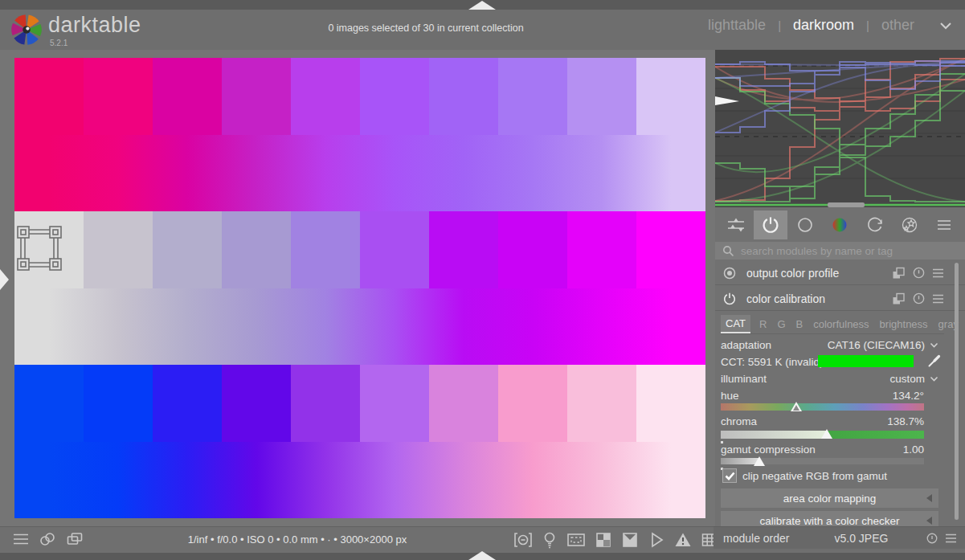 This screenshot has height=560, width=965. What do you see at coordinates (523, 540) in the screenshot?
I see `iso12646-assessment-icon` at bounding box center [523, 540].